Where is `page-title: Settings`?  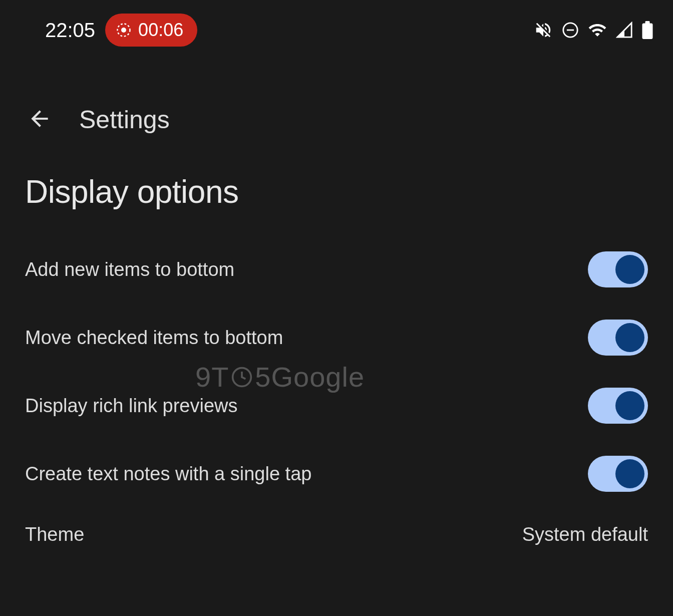 page-title: Settings is located at coordinates (124, 120).